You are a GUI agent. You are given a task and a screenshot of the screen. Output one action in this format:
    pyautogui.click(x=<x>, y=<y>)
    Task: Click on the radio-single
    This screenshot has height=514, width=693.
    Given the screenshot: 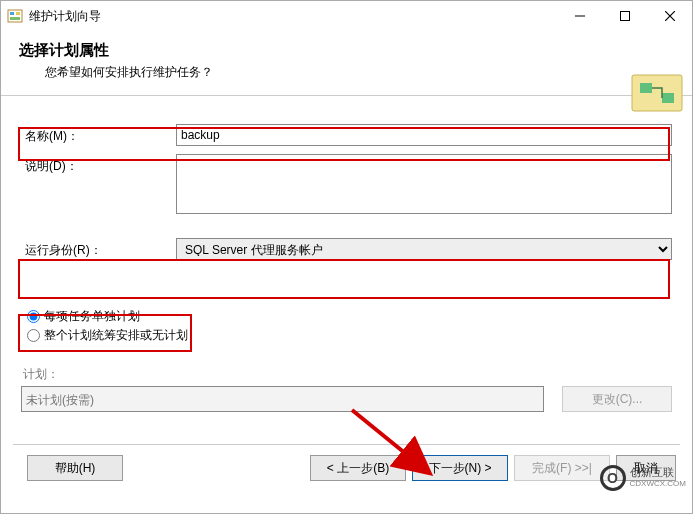 What is the action you would take?
    pyautogui.click(x=34, y=336)
    